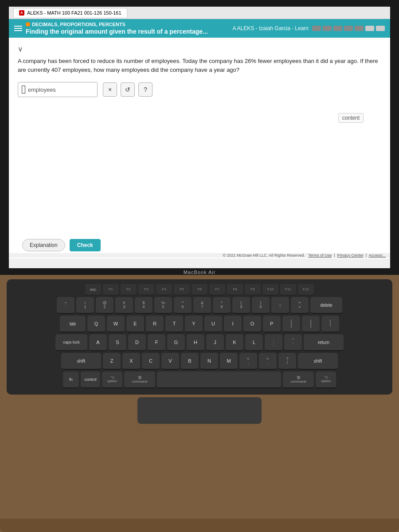 This screenshot has height=532, width=399. Describe the element at coordinates (300, 305) in the screenshot. I see `key-equals: +=` at that location.